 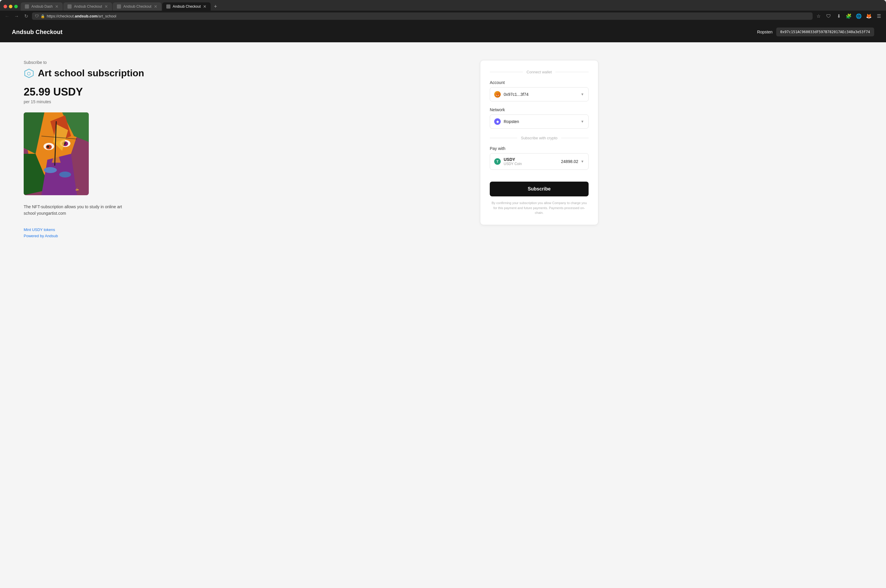 I want to click on tabs-container: Andsub Dash ✕ Andsub Checkout ✕ Andsub C…, so click(x=452, y=6).